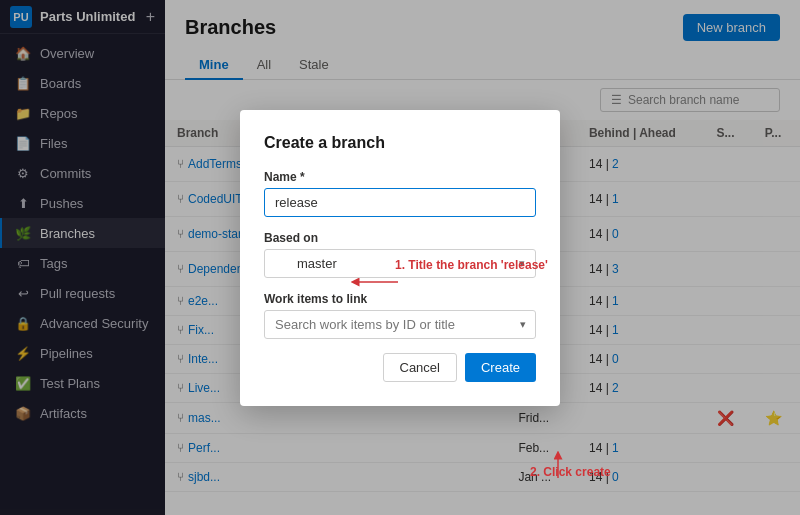 Image resolution: width=800 pixels, height=515 pixels. I want to click on based-on-value: master, so click(317, 264).